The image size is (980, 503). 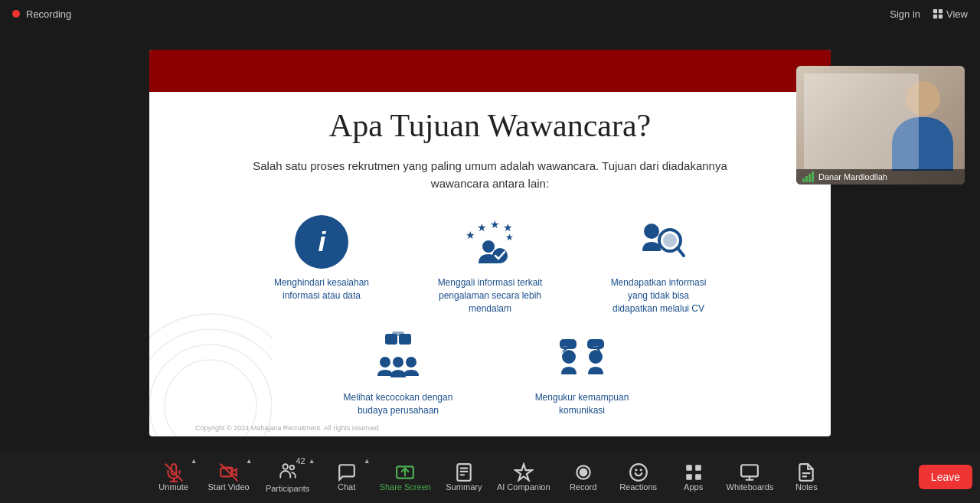 I want to click on svg-text: i, so click(x=322, y=241).